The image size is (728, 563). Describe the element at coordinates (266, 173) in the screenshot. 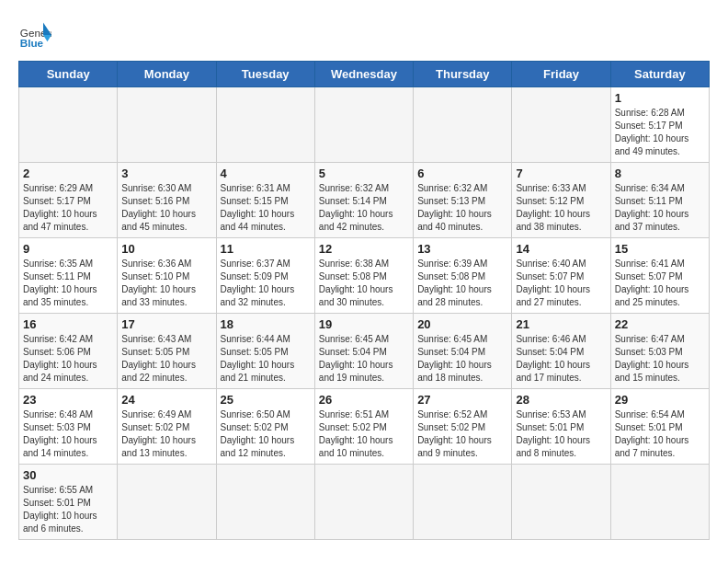

I see `day-number: 4` at that location.